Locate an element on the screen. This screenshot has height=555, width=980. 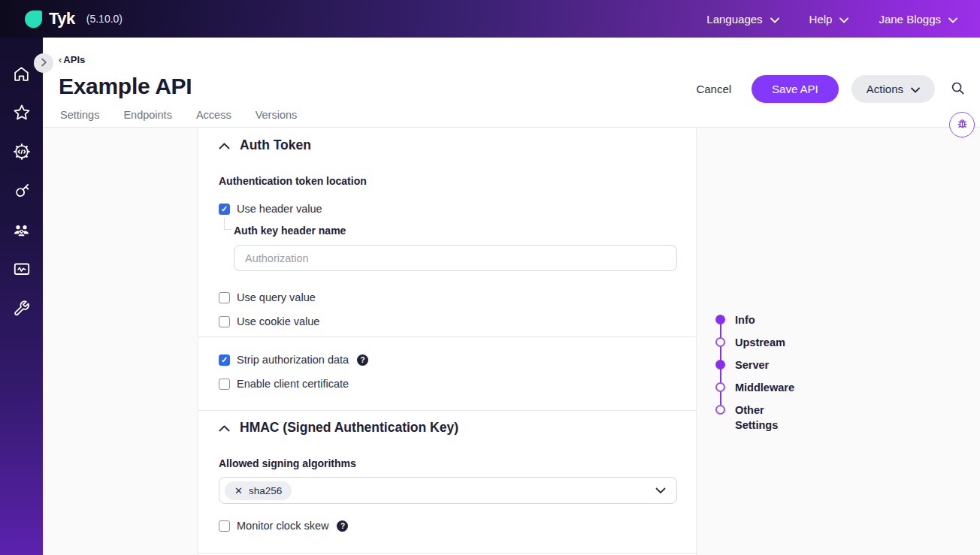
home-icon is located at coordinates (21, 75).